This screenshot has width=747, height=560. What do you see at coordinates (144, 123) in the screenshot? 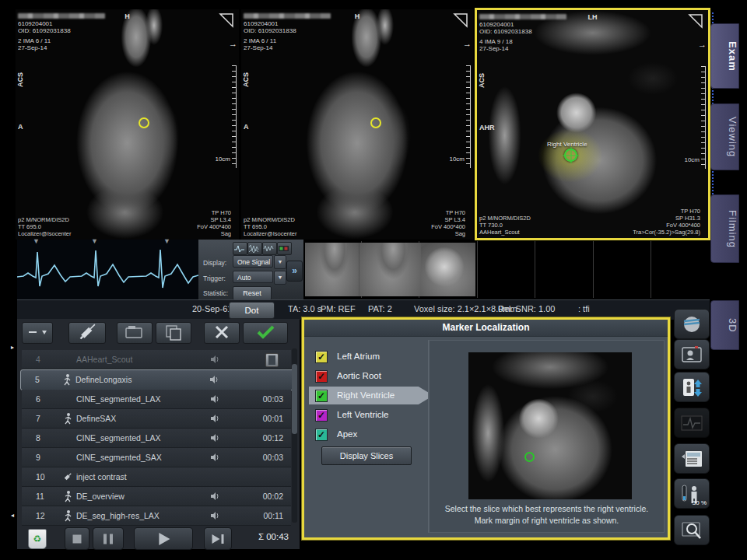
I see `isocenter-marker-icon` at bounding box center [144, 123].